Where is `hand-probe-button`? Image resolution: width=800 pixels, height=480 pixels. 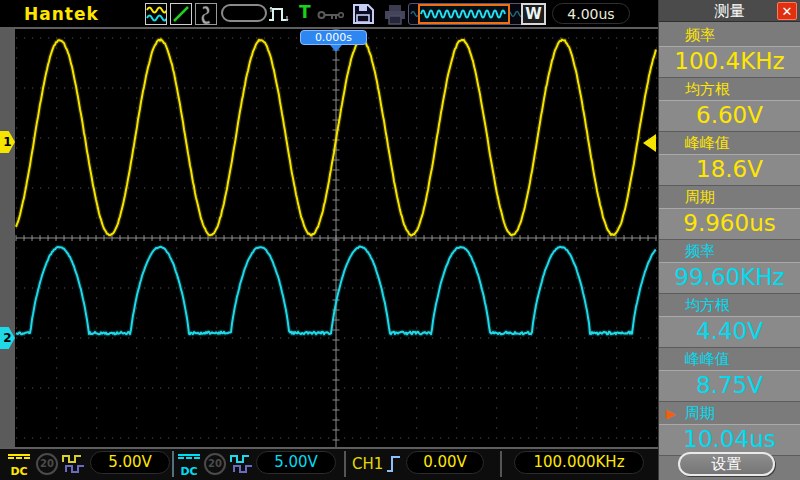 hand-probe-button is located at coordinates (206, 14).